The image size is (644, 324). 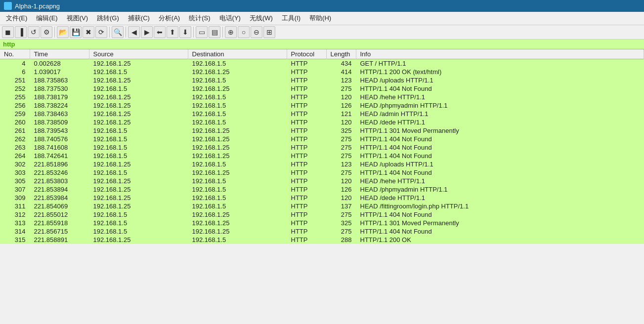 What do you see at coordinates (322, 223) in the screenshot?
I see `table-row: 313221.855918192.168.1.5192.168.1.25HTTP…` at bounding box center [322, 223].